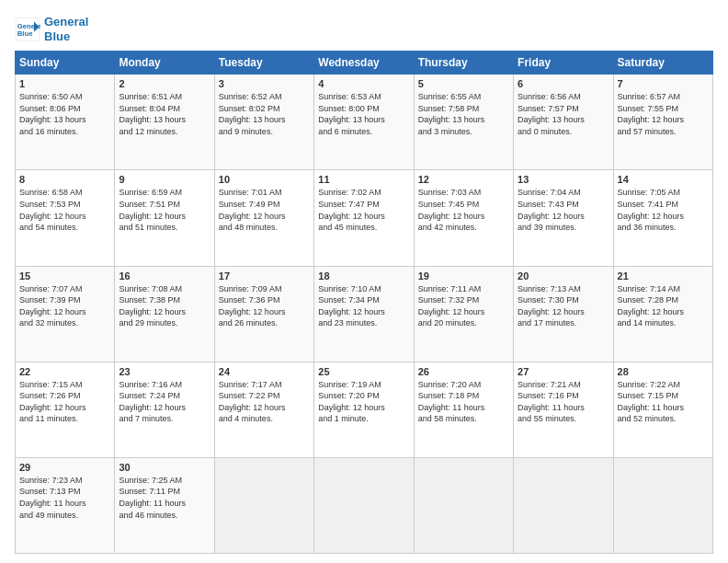 The width and height of the screenshot is (728, 563). What do you see at coordinates (664, 372) in the screenshot?
I see `day-number: 28` at bounding box center [664, 372].